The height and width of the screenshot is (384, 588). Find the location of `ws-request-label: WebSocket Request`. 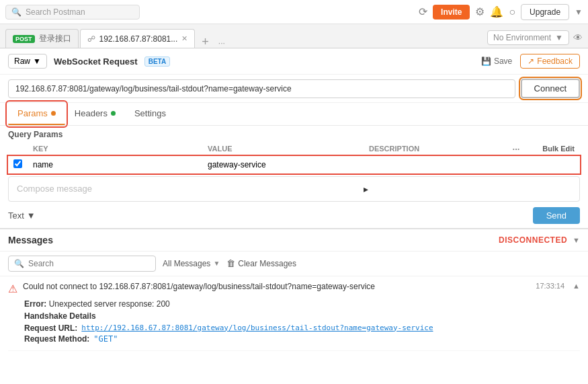

ws-request-label: WebSocket Request is located at coordinates (95, 62).